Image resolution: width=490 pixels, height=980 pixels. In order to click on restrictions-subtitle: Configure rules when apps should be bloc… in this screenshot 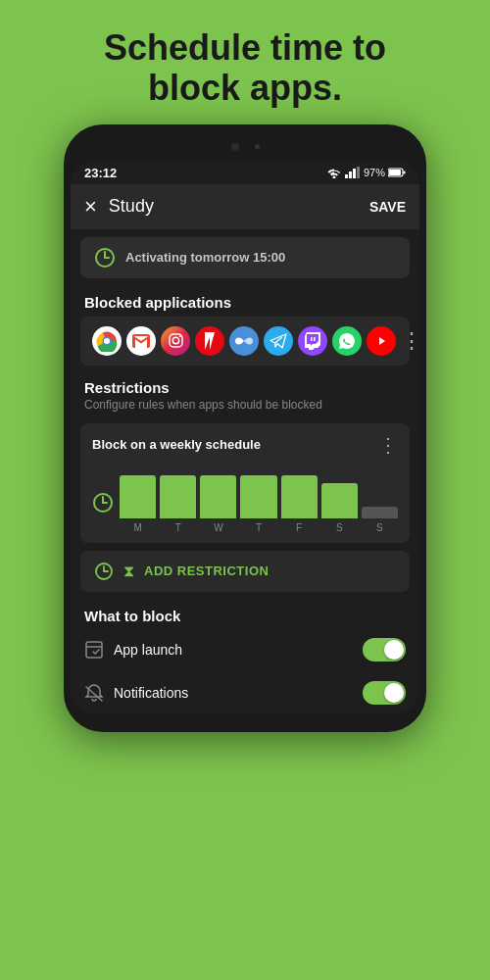, I will do `click(245, 405)`.